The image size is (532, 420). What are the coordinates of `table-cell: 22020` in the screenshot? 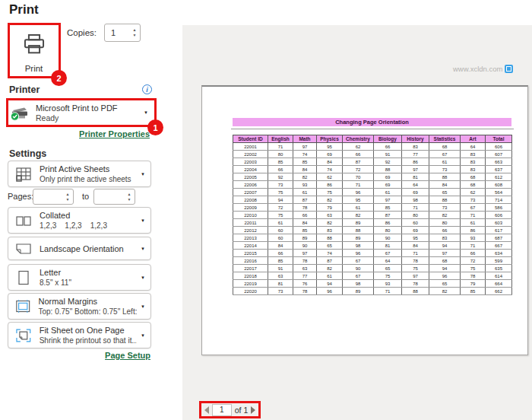 It's located at (251, 291).